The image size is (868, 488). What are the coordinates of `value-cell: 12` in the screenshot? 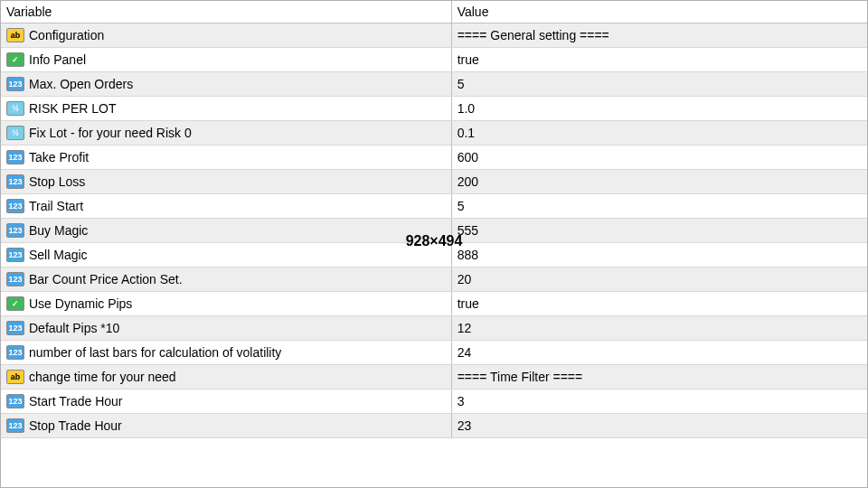 It's located at (659, 329).